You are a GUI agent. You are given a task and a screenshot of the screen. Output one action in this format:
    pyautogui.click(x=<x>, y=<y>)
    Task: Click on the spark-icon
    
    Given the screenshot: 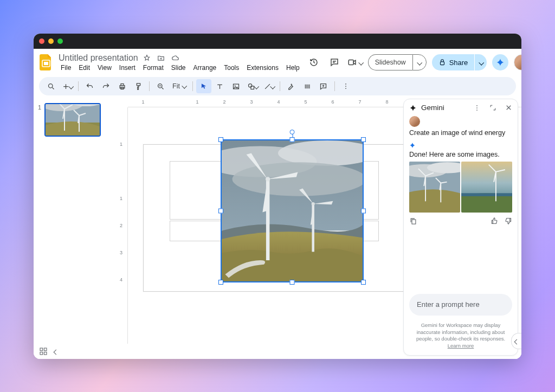 What is the action you would take?
    pyautogui.click(x=413, y=108)
    